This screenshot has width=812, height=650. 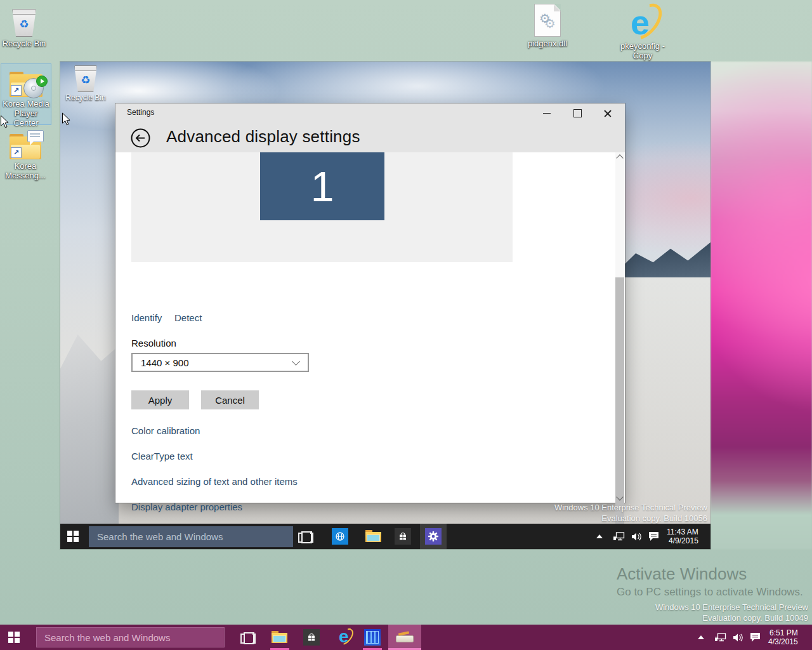 What do you see at coordinates (433, 536) in the screenshot?
I see `gear-icon` at bounding box center [433, 536].